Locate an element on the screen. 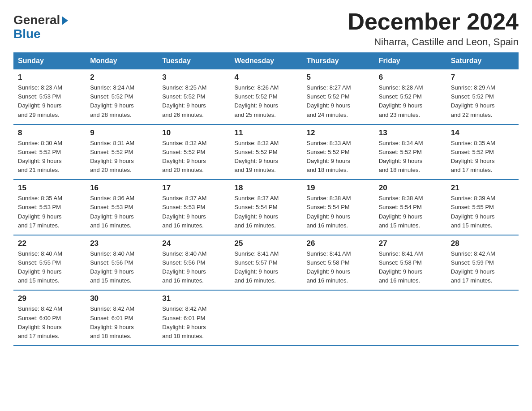 This screenshot has width=532, height=411. day-cell: 24 Sunrise: 8:40 AMSunset: 5:56 PMDaylig… is located at coordinates (193, 263).